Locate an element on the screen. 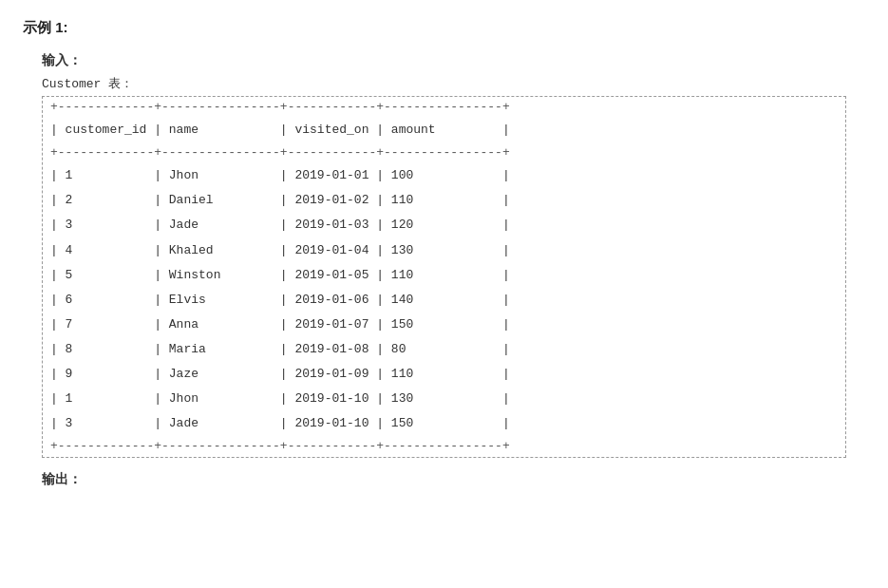 Image resolution: width=888 pixels, height=588 pixels. table-row: | 3 | Jade | 2019-01-10 | 150 | is located at coordinates (444, 424).